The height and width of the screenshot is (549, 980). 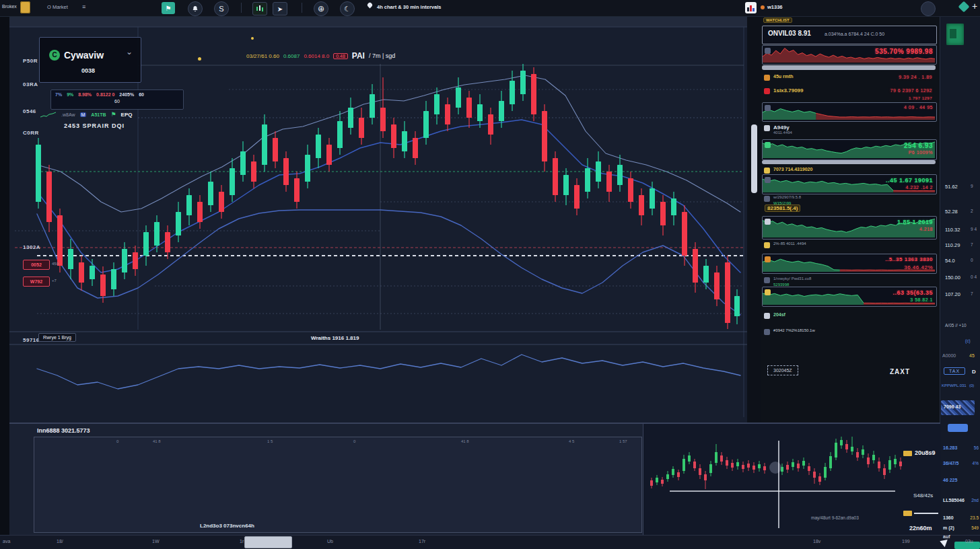 What do you see at coordinates (849, 227) in the screenshot?
I see `watchlist-row: 1.85 1 20194.218` at bounding box center [849, 227].